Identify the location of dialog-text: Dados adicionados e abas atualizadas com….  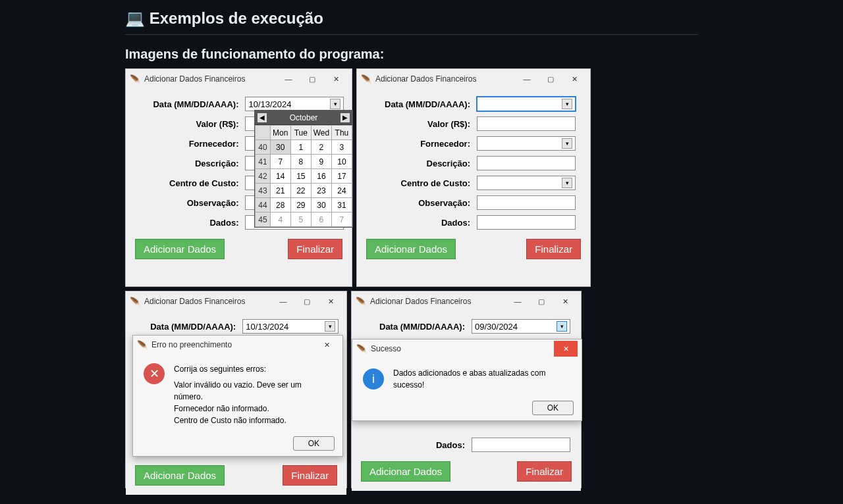
(482, 379).